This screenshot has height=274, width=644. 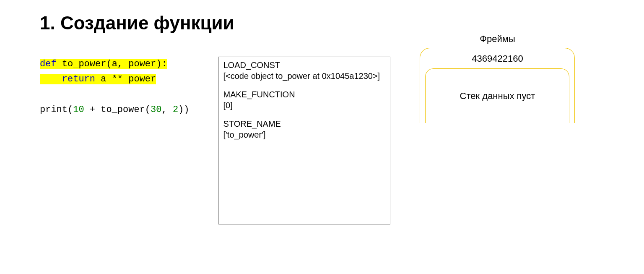 What do you see at coordinates (498, 96) in the screenshot?
I see `stack-empty-label: Стек данных пуст` at bounding box center [498, 96].